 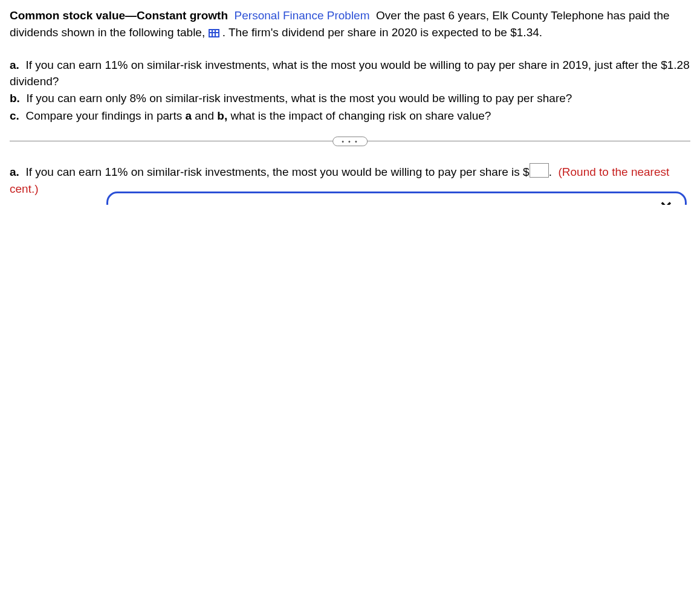 I want to click on expand-pill: • • •, so click(x=350, y=141).